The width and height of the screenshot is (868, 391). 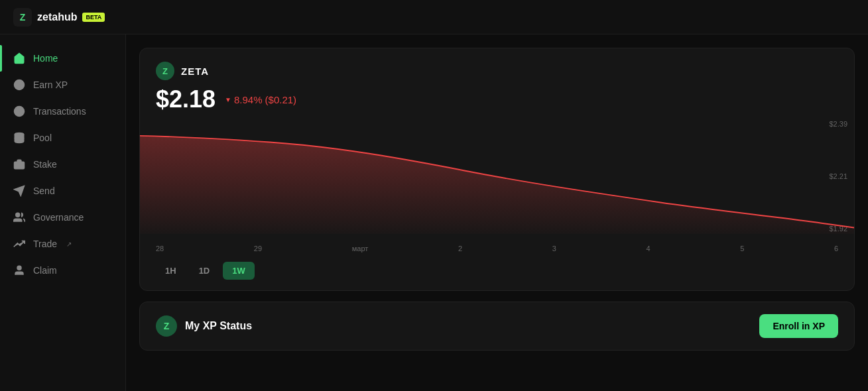 What do you see at coordinates (239, 270) in the screenshot?
I see `time-btn-1w: 1W` at bounding box center [239, 270].